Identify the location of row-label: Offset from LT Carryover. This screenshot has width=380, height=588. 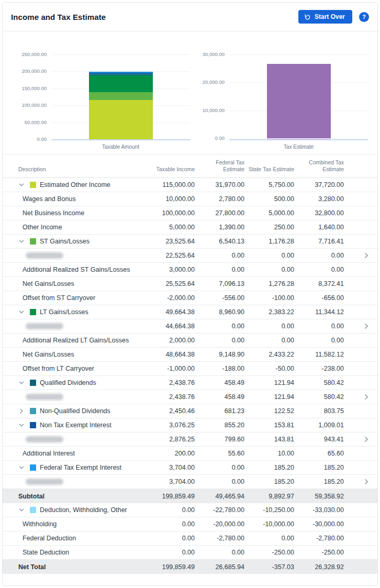
(57, 369).